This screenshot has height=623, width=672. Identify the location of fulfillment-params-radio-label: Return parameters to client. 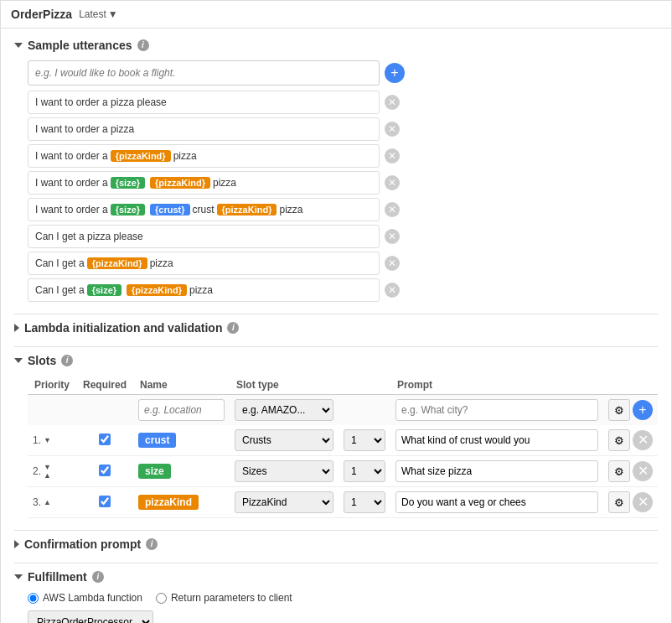
(225, 598).